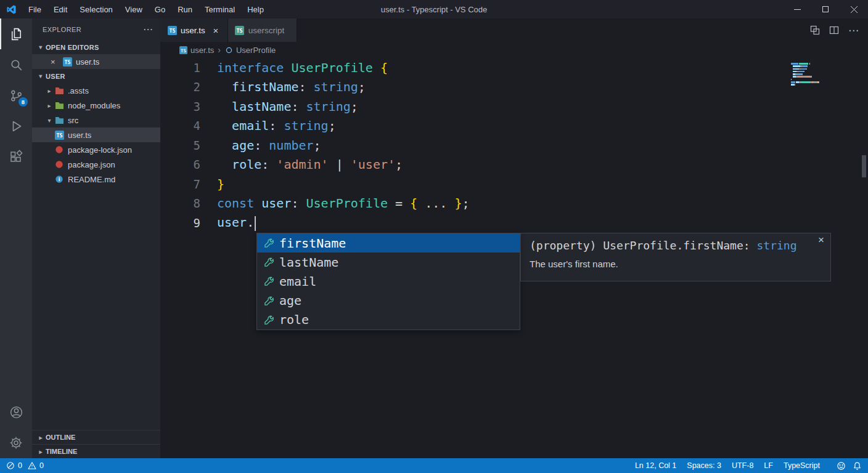  I want to click on compare-changes-icon, so click(815, 30).